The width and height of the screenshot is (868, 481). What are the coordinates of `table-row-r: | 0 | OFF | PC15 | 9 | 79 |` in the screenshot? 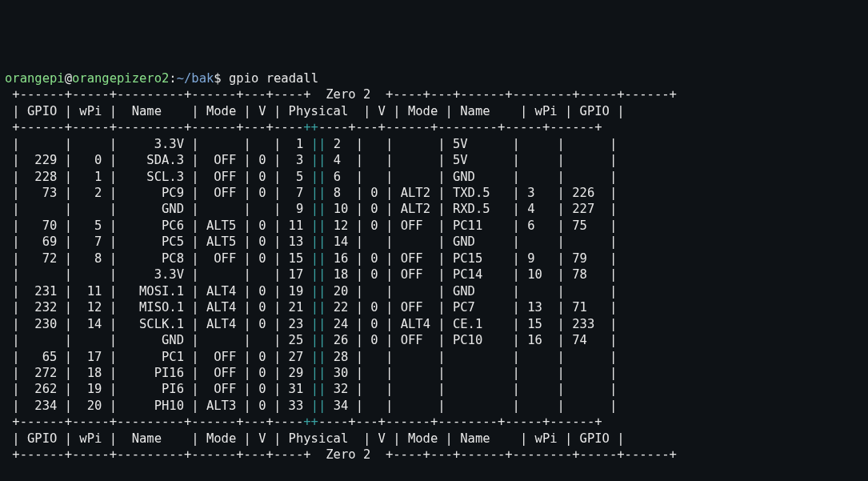 It's located at (482, 259).